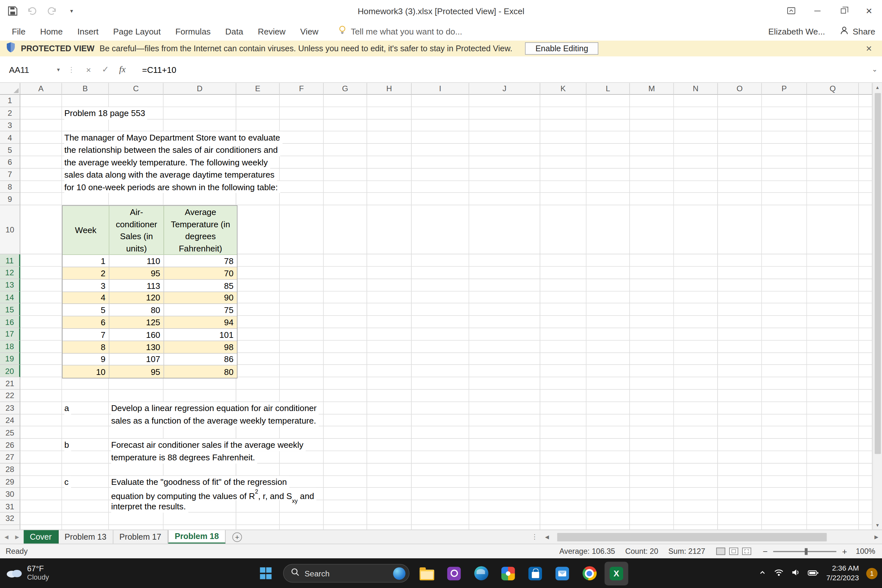 The width and height of the screenshot is (882, 588). What do you see at coordinates (696, 273) in the screenshot?
I see `cell-N12` at bounding box center [696, 273].